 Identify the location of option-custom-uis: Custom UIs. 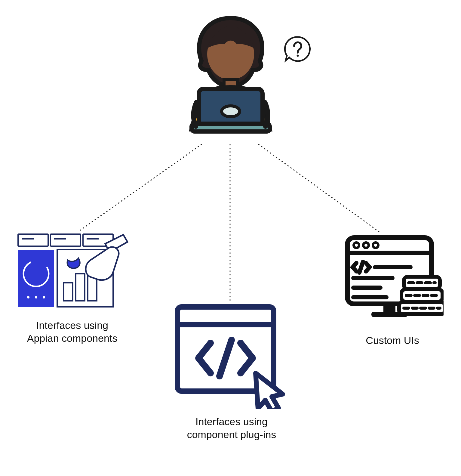
(392, 289).